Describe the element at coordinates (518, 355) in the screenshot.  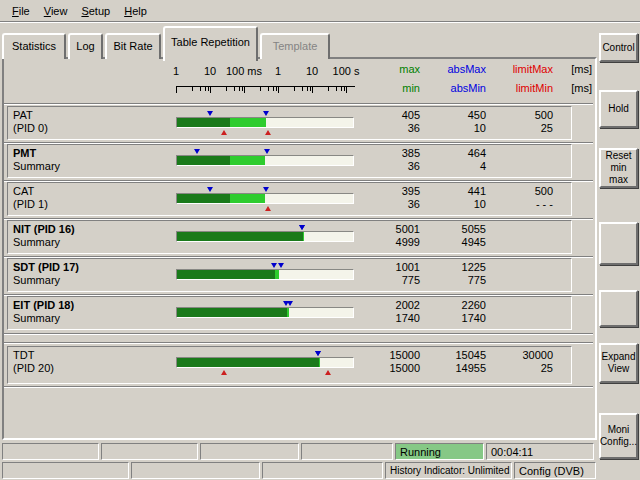
I see `value-limitmax: 30000` at that location.